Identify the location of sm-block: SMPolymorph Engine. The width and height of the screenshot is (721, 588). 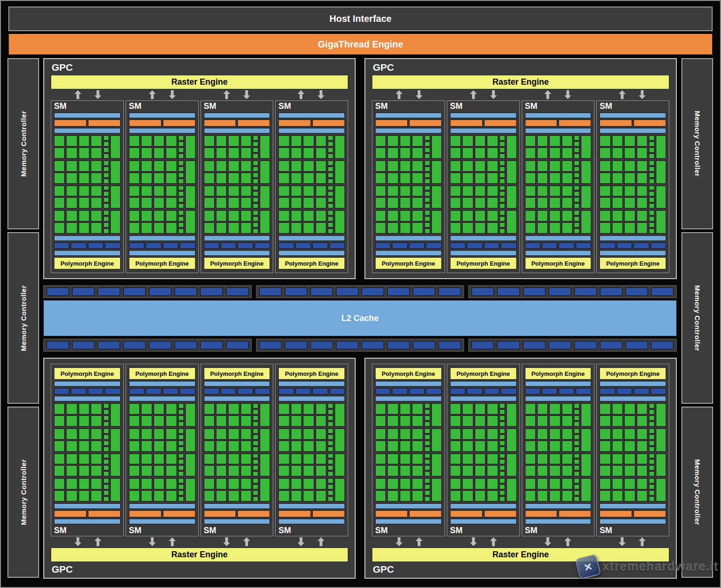
(88, 187).